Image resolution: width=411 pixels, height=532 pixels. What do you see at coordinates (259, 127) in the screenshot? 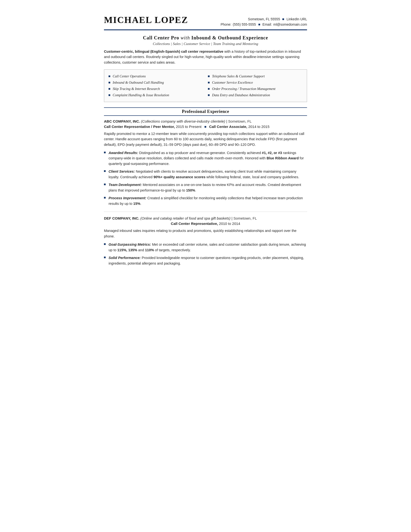
I see `job-1-dates2: 2014 to 2015` at bounding box center [259, 127].